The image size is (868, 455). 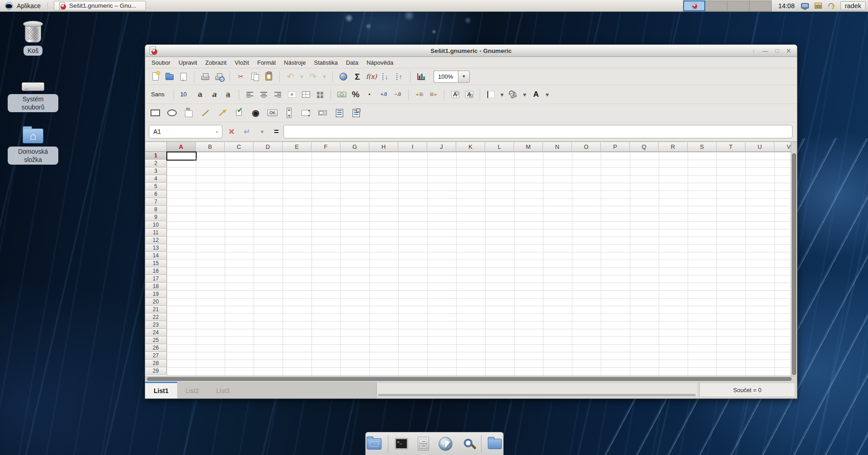 I want to click on insert-line-button, so click(x=205, y=113).